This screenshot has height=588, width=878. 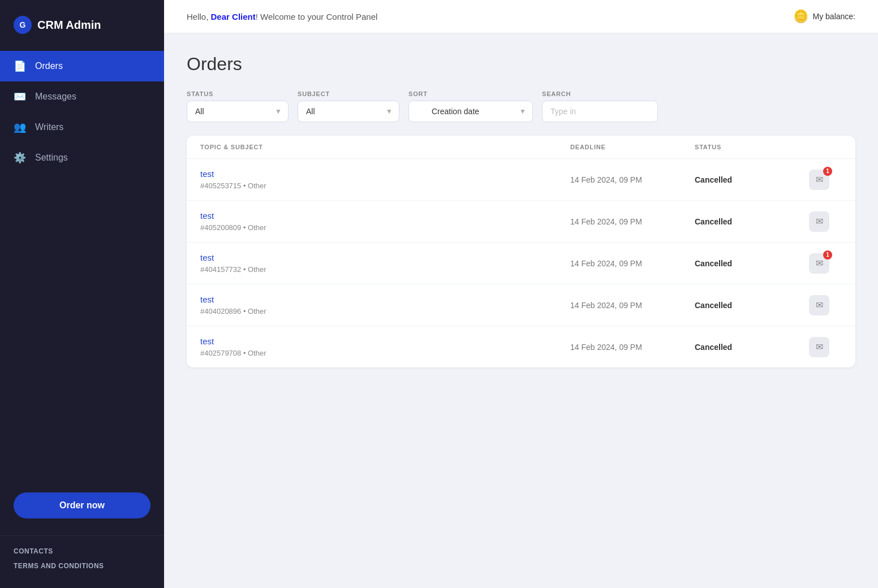 What do you see at coordinates (385, 222) in the screenshot?
I see `order-topic-cell: test #405200809 • Other` at bounding box center [385, 222].